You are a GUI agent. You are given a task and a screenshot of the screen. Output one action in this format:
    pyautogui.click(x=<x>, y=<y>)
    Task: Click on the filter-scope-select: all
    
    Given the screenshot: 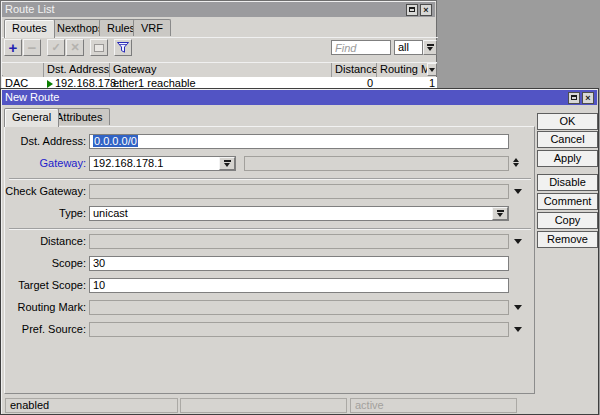 What is the action you would take?
    pyautogui.click(x=408, y=48)
    